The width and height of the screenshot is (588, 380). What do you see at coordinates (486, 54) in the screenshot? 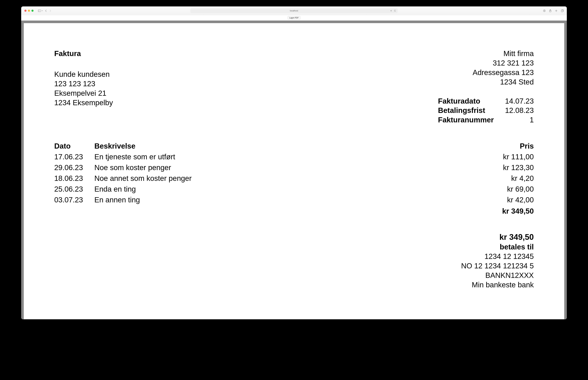
I see `sender-name: Mitt firma` at bounding box center [486, 54].